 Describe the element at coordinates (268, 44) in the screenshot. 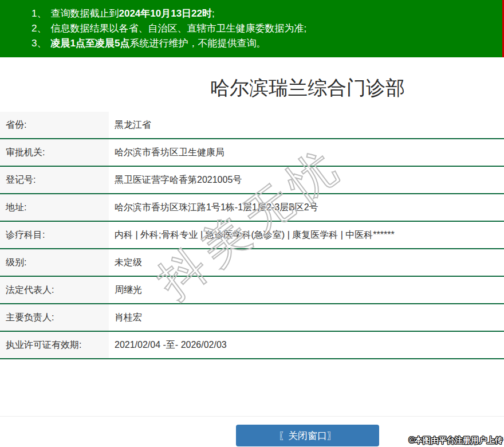

I see `notice-line-3: 3、凌晨1点至凌晨5点系统进行维护，不能提供查询。` at that location.